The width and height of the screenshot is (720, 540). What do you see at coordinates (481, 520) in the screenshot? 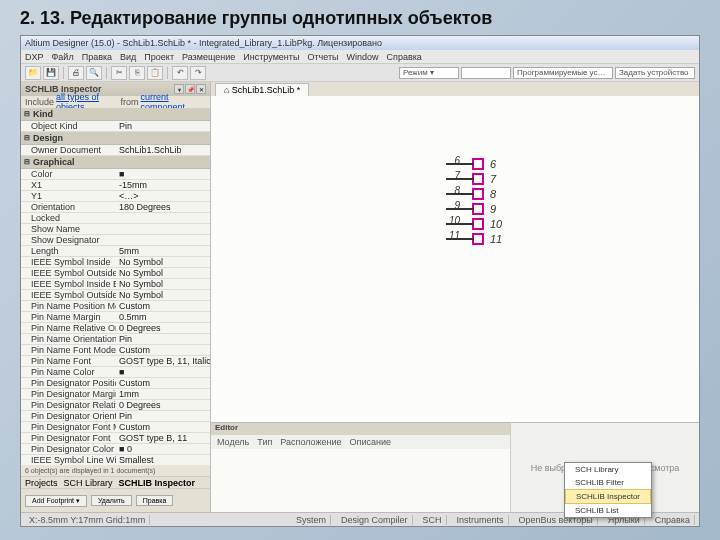
I see `status-seg: Instruments` at bounding box center [481, 520].